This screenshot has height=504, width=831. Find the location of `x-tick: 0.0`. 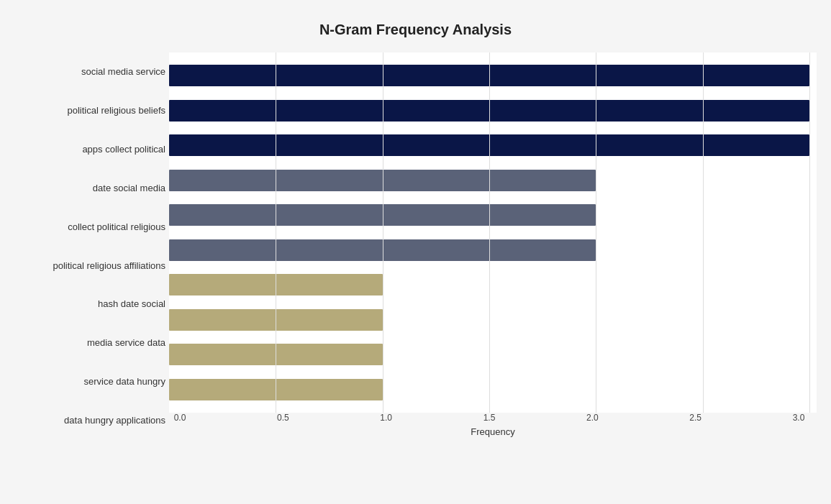

x-tick: 0.0 is located at coordinates (180, 418).